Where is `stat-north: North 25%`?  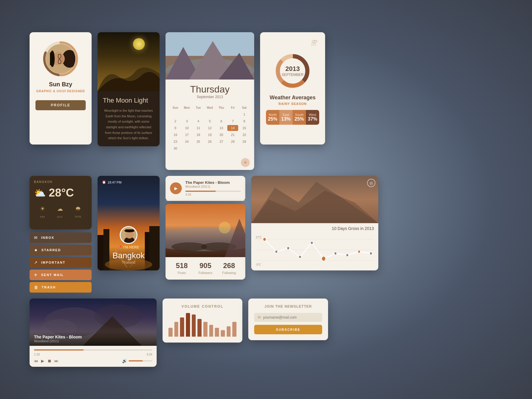
stat-north: North 25% is located at coordinates (273, 117).